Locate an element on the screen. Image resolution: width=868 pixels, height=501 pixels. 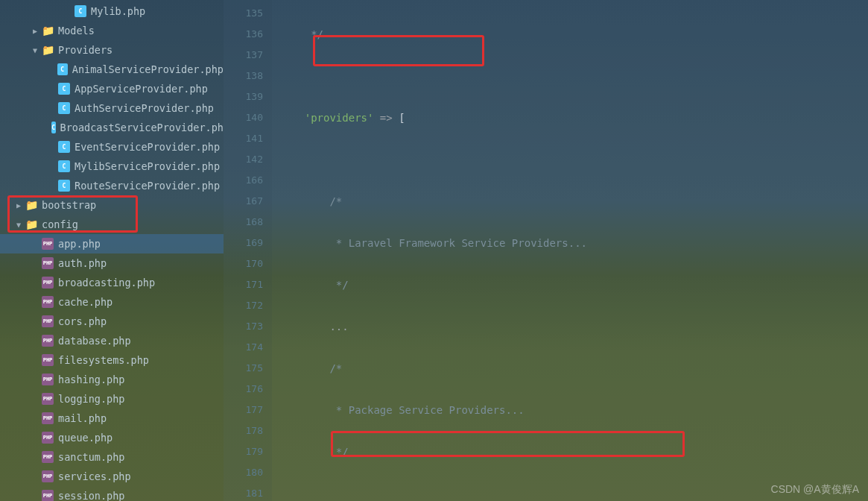
tree-item-label: mail.php is located at coordinates (82, 418).